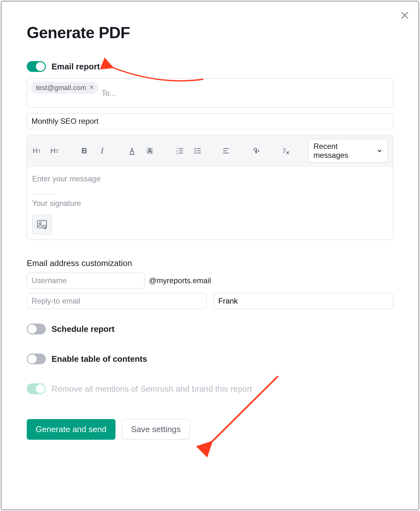 The image size is (420, 511). What do you see at coordinates (210, 263) in the screenshot?
I see `email-customization-label: Email address customization` at bounding box center [210, 263].